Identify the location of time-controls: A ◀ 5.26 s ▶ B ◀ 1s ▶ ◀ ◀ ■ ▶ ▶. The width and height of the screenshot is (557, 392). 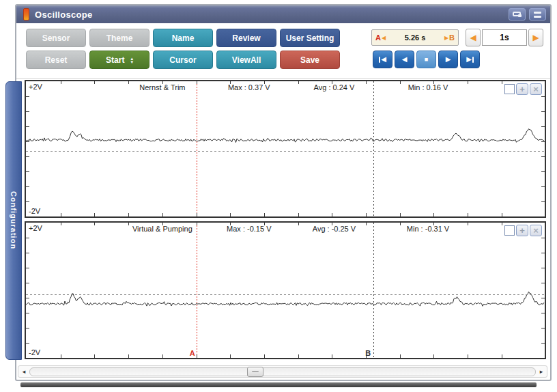
(457, 48).